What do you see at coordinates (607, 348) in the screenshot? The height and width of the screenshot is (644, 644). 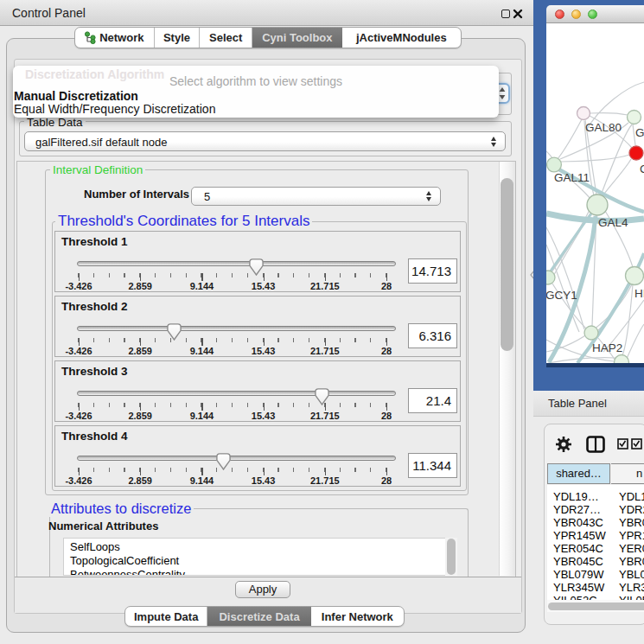 I see `svg-text: HAP2` at bounding box center [607, 348].